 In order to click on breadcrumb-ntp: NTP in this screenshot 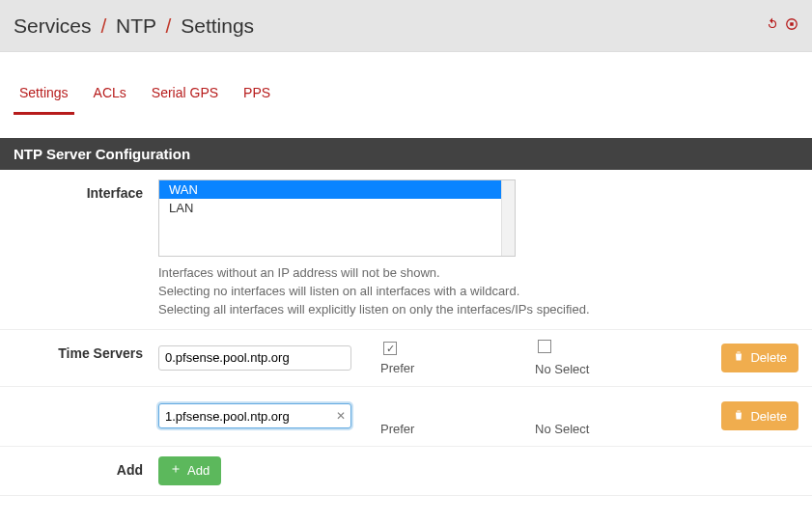, I will do `click(136, 25)`.